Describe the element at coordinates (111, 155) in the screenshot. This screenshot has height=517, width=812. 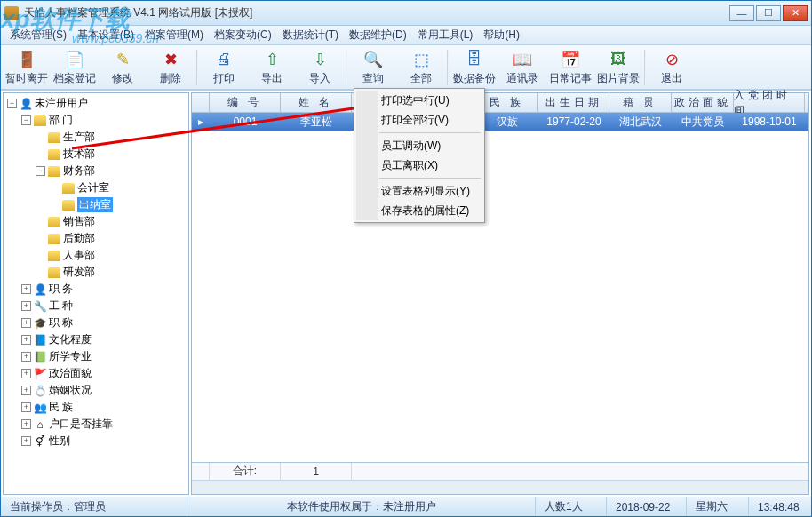
I see `tree-技术部: 技术部` at that location.